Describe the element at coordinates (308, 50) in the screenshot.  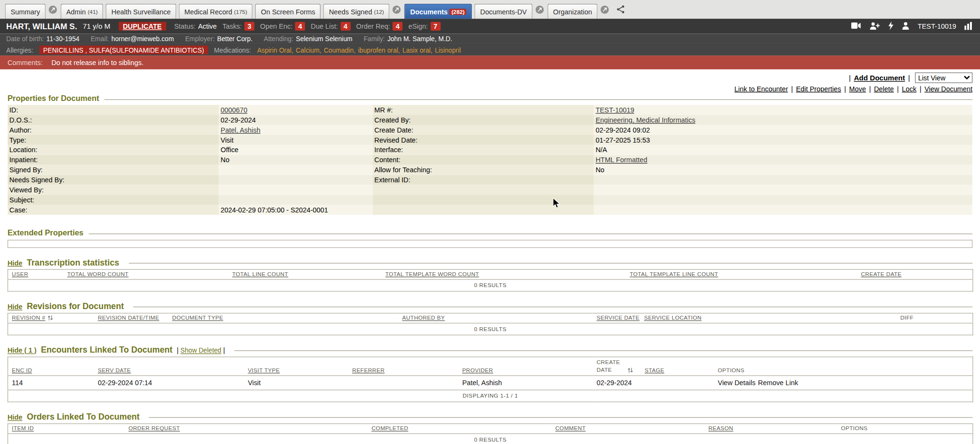
I see `medication-link: Calcium,` at that location.